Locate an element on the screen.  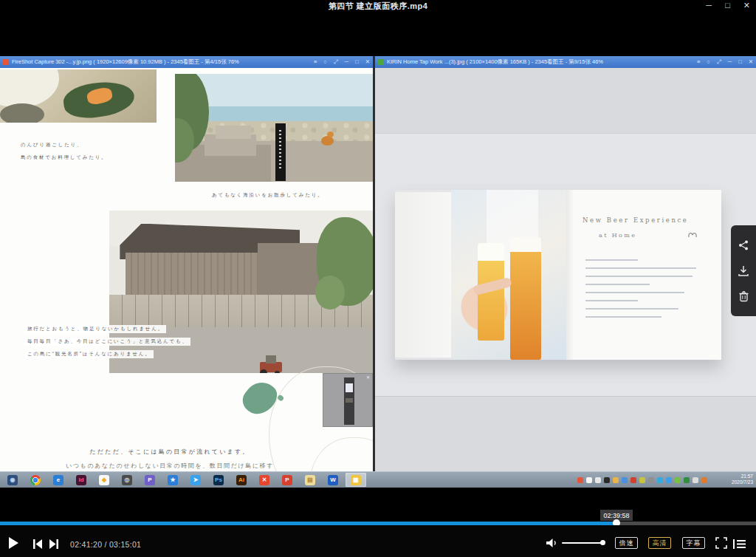
app-photoshop: Ps is located at coordinates (219, 480).